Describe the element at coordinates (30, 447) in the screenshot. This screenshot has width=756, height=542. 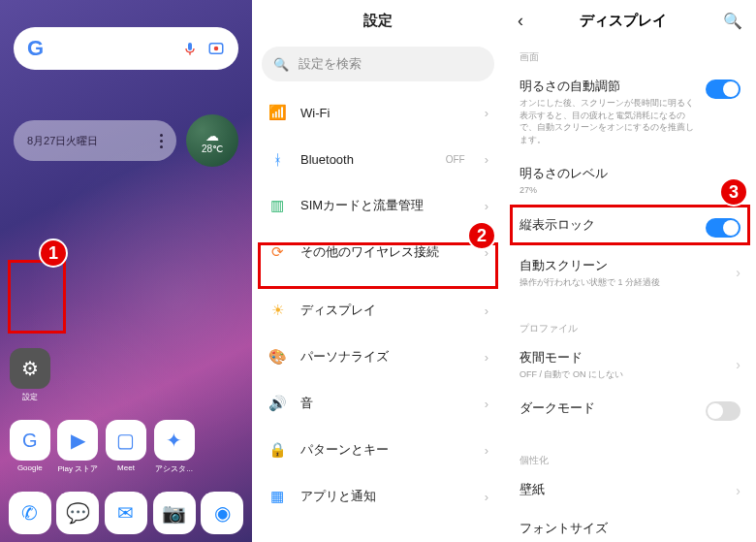
I see `app-Google: GGoogle` at that location.